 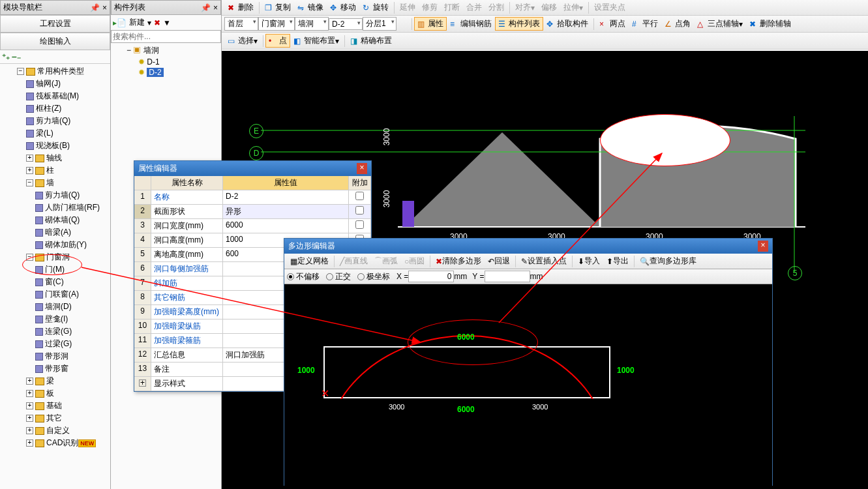 I want to click on search-input, so click(x=166, y=37).